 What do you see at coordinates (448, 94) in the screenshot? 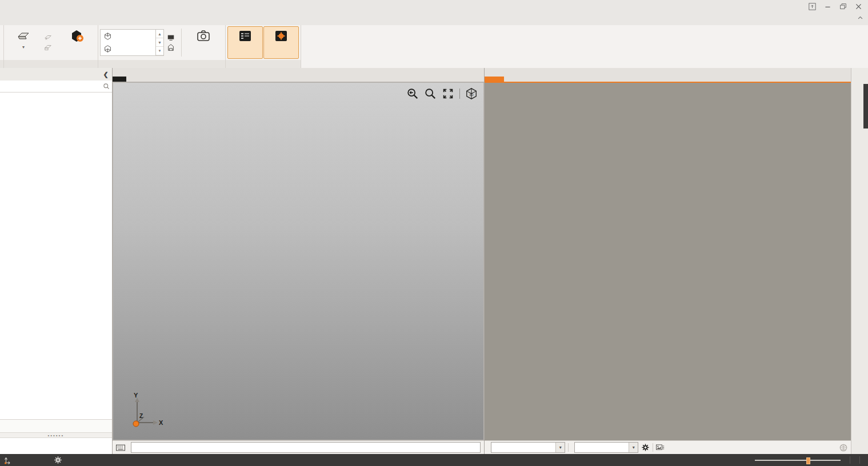
I see `zoom-extents-icon` at bounding box center [448, 94].